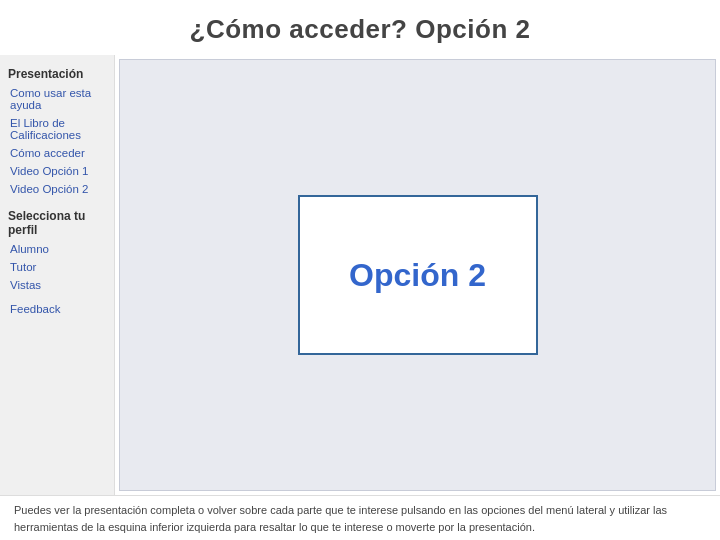  Describe the element at coordinates (58, 275) in the screenshot. I see `sidebar: Presentación Como usar esta ayuda El Lib…` at that location.